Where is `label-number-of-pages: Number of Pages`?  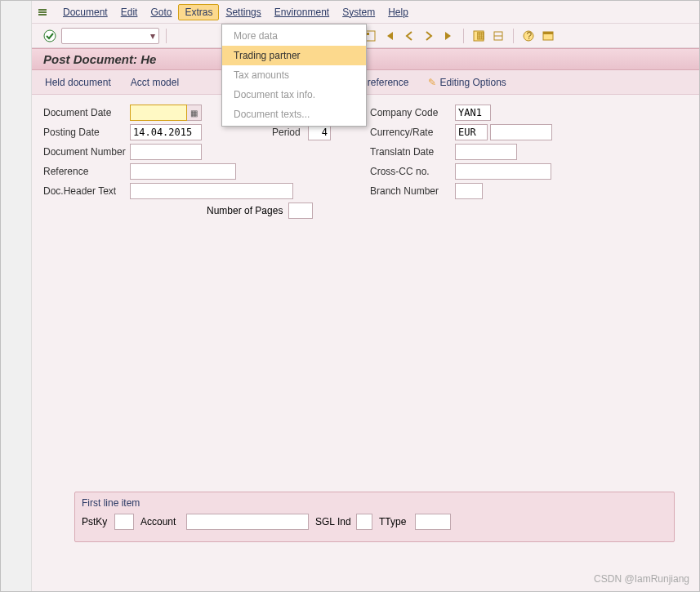 label-number-of-pages: Number of Pages is located at coordinates (247, 211).